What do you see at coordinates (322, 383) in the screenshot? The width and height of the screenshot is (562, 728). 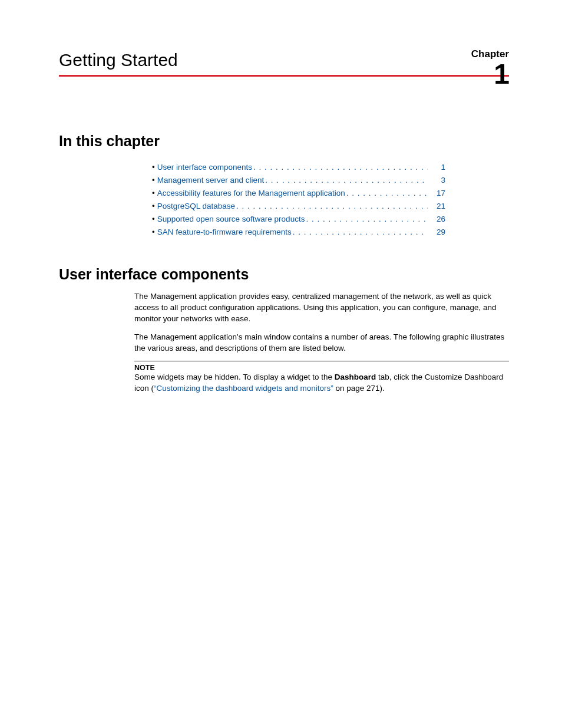 I see `note-text: Some widgets may be hidden. To display a…` at bounding box center [322, 383].